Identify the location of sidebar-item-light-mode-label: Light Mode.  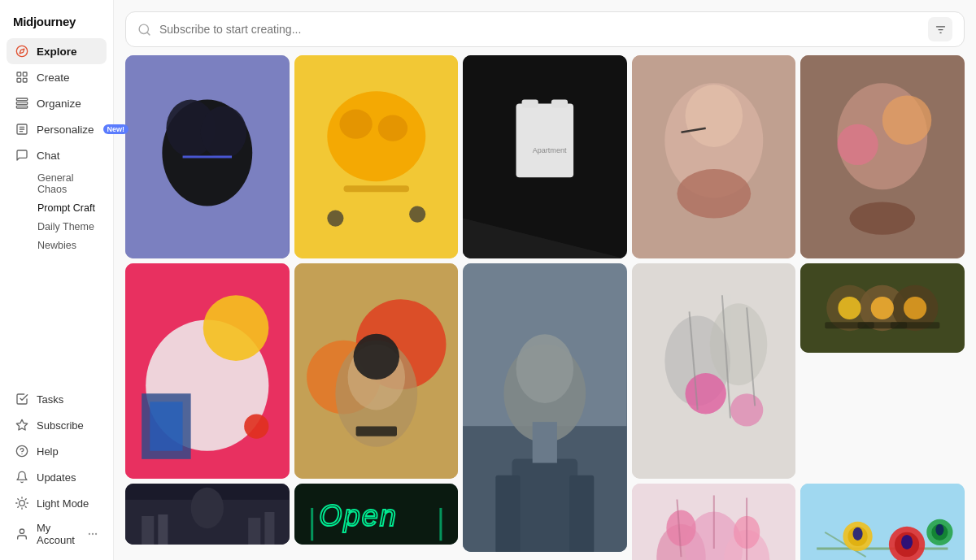
(63, 504).